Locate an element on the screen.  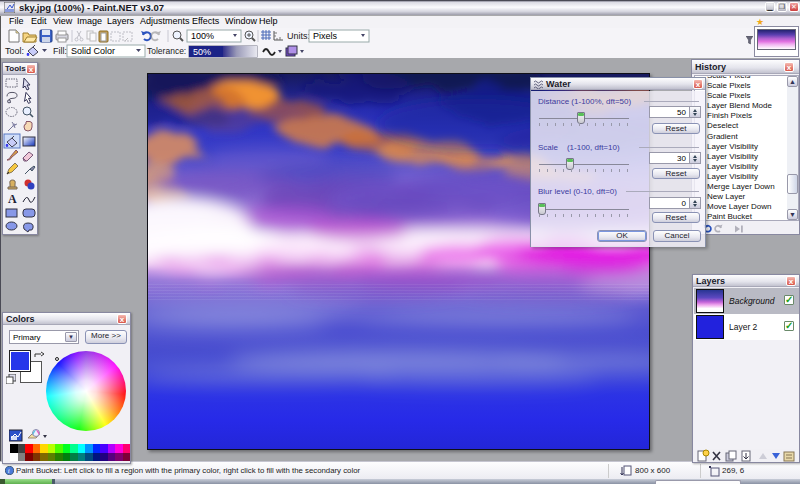
svg-text: Pixels is located at coordinates (326, 36).